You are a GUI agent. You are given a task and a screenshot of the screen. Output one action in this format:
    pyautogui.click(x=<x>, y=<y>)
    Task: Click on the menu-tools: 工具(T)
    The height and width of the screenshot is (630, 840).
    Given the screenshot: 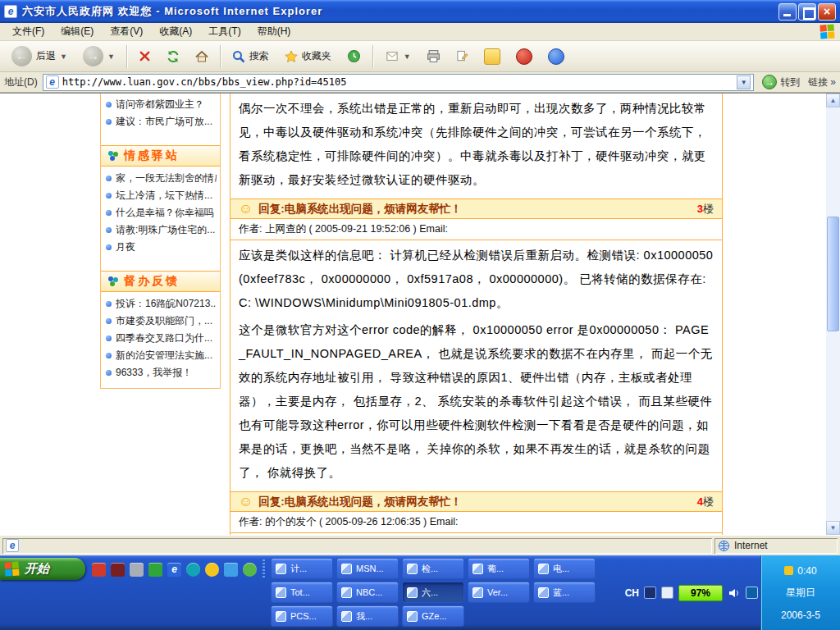 What is the action you would take?
    pyautogui.click(x=225, y=31)
    